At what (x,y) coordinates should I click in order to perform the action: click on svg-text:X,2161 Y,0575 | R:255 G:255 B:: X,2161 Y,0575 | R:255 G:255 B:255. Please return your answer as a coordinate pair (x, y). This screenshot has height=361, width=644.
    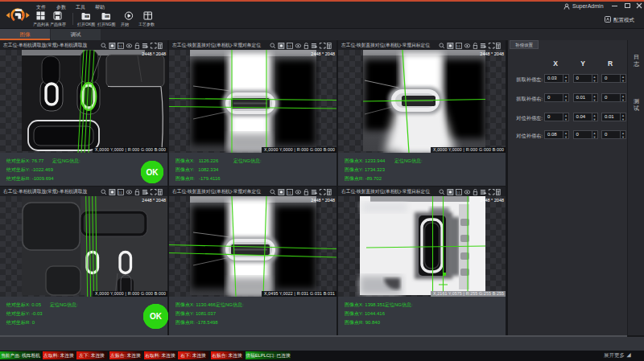
    Looking at the image, I should click on (469, 293).